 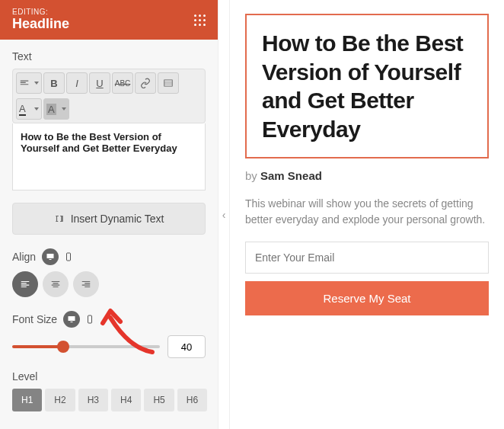 I want to click on font-size-slider, so click(x=86, y=347).